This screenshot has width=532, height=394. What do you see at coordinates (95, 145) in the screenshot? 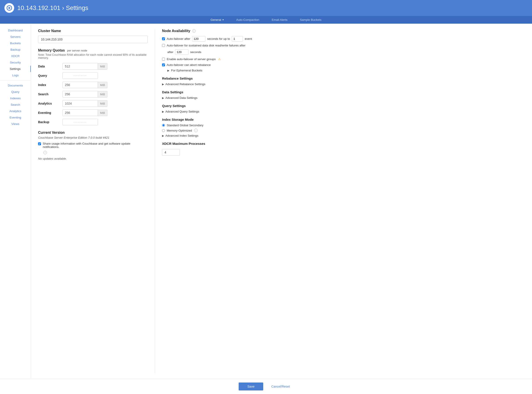
I see `share-usage-label: Share usage information with Couchbase a…` at bounding box center [95, 145].